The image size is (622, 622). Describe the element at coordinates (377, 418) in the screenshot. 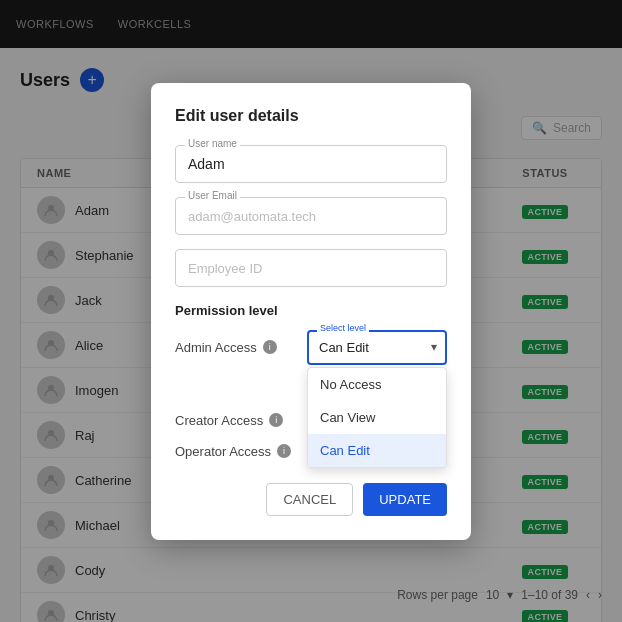

I see `dropdown-can-view: Can View` at that location.